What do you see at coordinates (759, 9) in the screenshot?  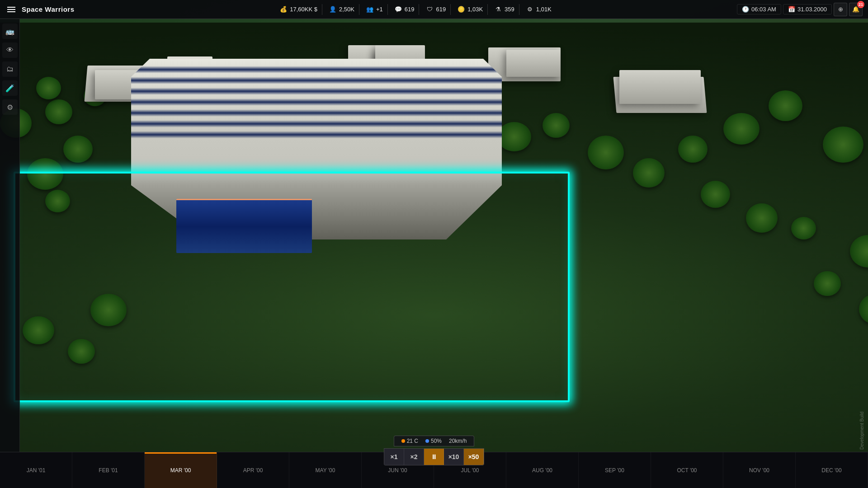 I see `time-display: 🕐 06:03 AM` at bounding box center [759, 9].